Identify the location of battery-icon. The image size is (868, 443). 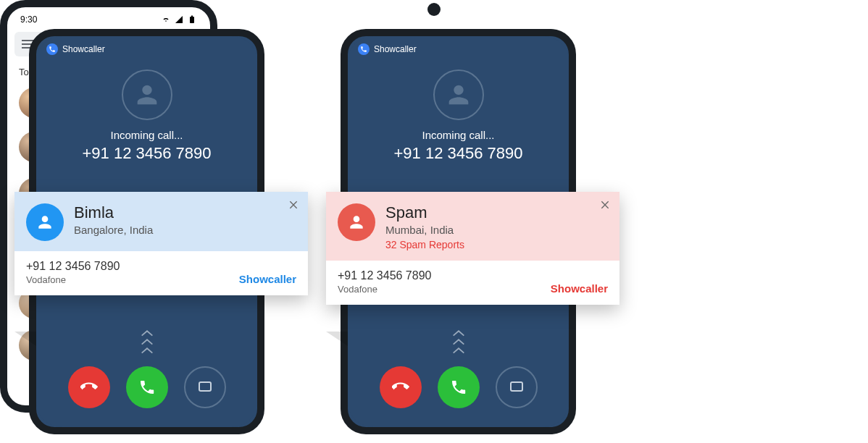
(192, 20).